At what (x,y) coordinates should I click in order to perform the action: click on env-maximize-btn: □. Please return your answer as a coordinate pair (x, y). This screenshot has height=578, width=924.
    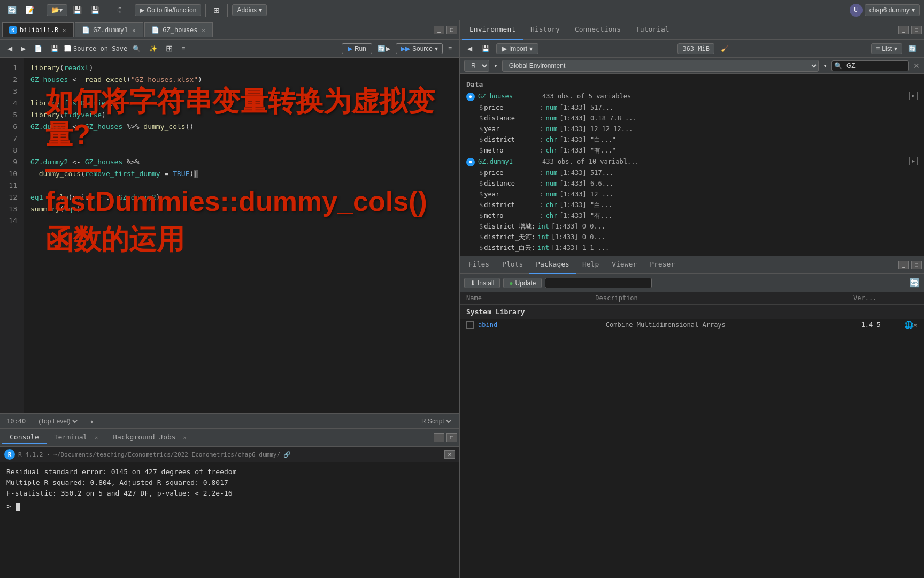
    Looking at the image, I should click on (917, 30).